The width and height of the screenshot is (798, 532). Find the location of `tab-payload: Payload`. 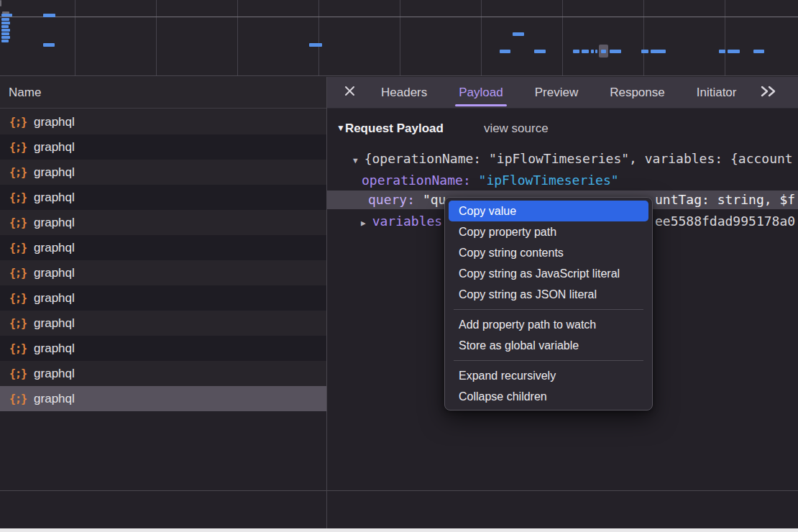

tab-payload: Payload is located at coordinates (480, 92).